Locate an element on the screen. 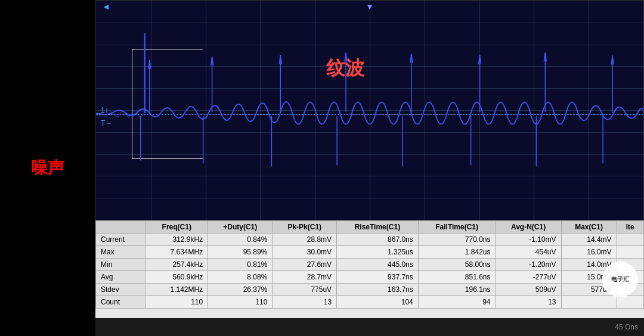  row-cell: 560.9kHz is located at coordinates (177, 278).